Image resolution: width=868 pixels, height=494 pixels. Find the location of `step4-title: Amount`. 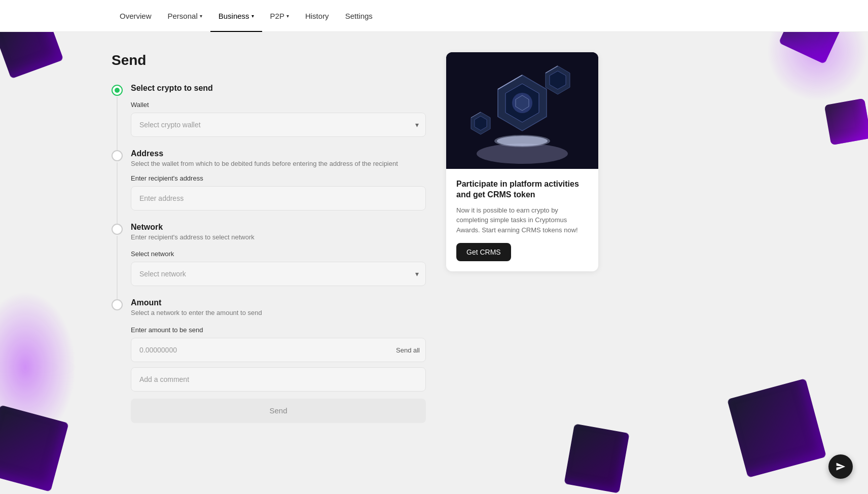

step4-title: Amount is located at coordinates (278, 303).